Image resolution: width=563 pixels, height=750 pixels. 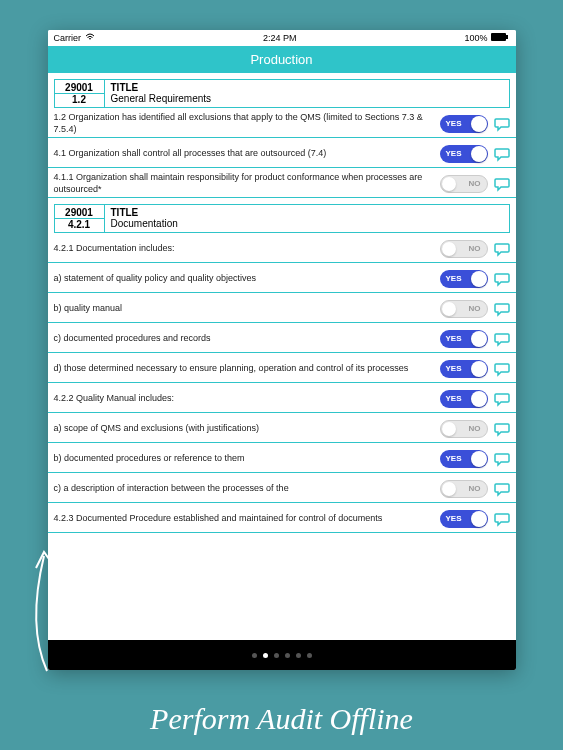 What do you see at coordinates (282, 428) in the screenshot?
I see `audit-row: a) scope of QMS and exclusions (with jus…` at bounding box center [282, 428].